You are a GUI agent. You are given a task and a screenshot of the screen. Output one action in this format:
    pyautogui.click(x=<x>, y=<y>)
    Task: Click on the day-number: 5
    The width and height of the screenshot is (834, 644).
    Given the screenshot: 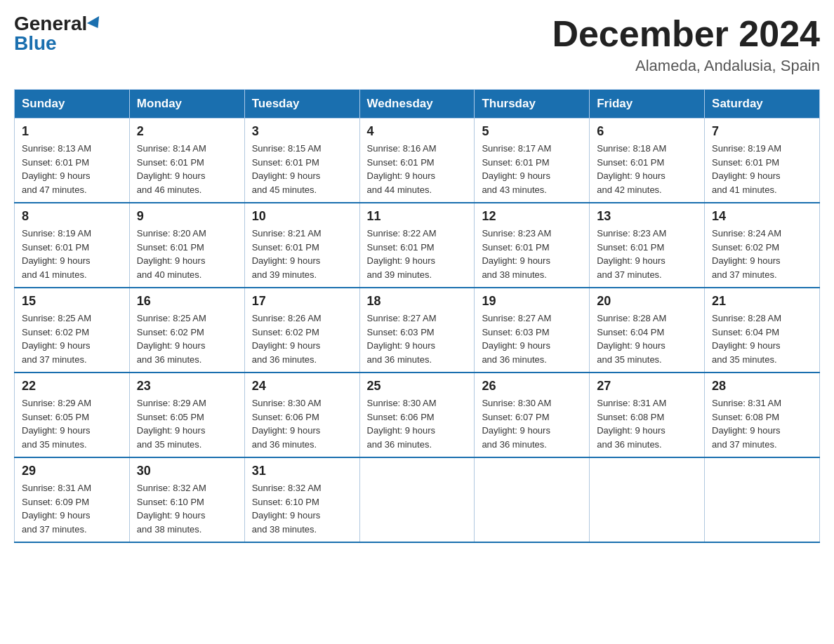 What is the action you would take?
    pyautogui.click(x=532, y=132)
    